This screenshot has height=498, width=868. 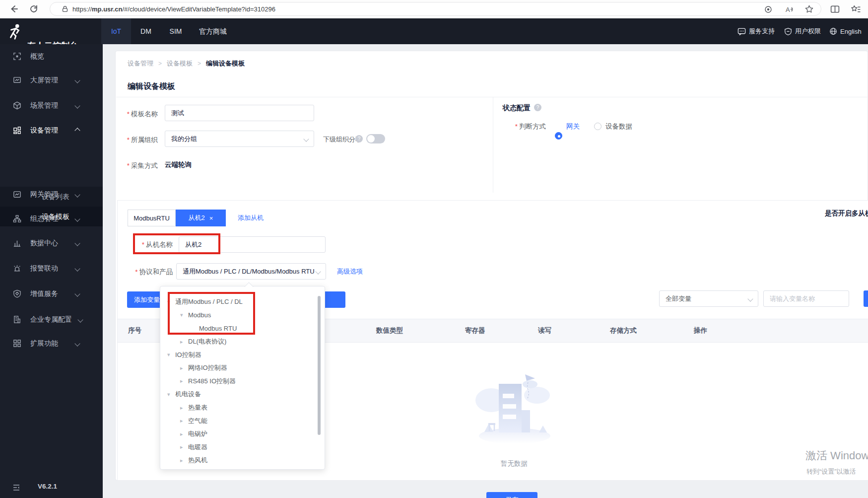 I want to click on slave-name-input, so click(x=252, y=244).